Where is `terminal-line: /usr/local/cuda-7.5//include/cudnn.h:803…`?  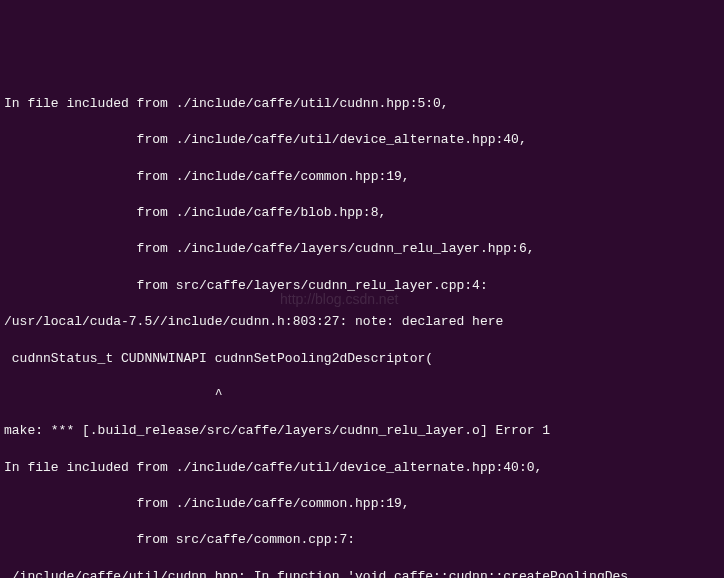
terminal-line: /usr/local/cuda-7.5//include/cudnn.h:803… is located at coordinates (362, 322).